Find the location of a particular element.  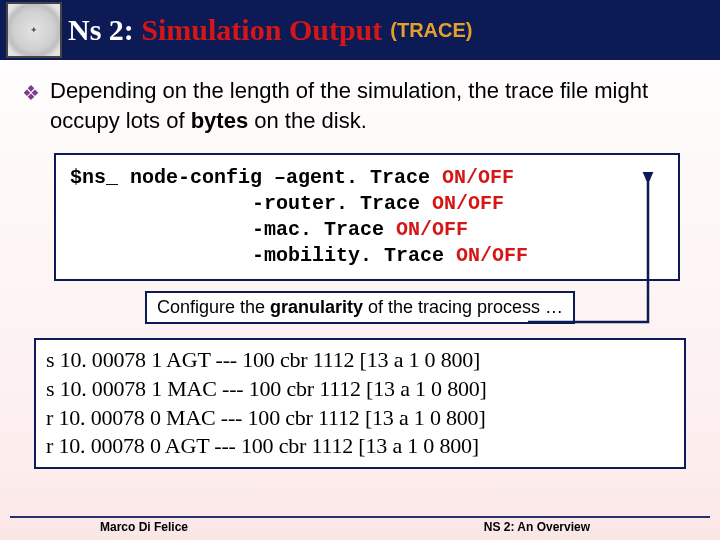

code-l1-pre: $ns_ node-config –agent. Trace is located at coordinates (256, 178).